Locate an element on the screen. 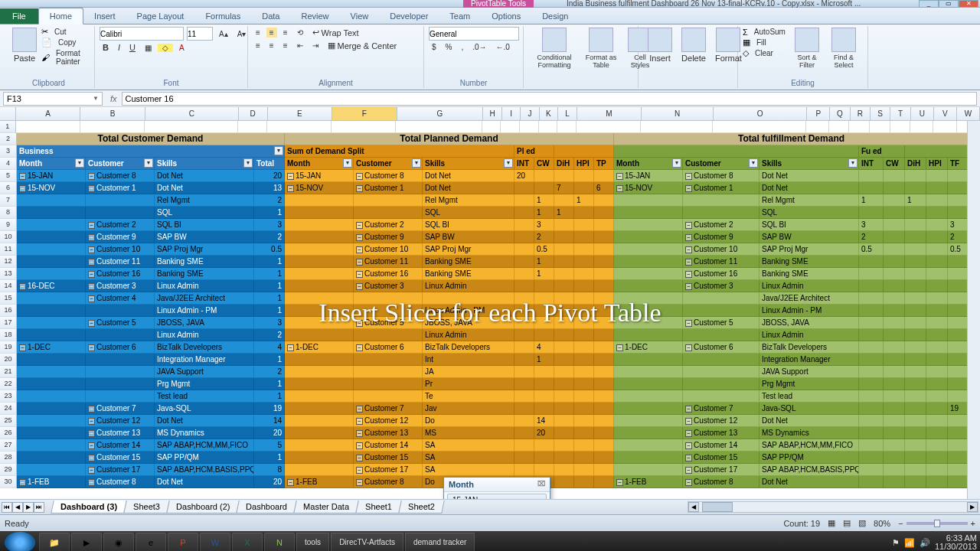  row-header: 5 is located at coordinates (8, 176).